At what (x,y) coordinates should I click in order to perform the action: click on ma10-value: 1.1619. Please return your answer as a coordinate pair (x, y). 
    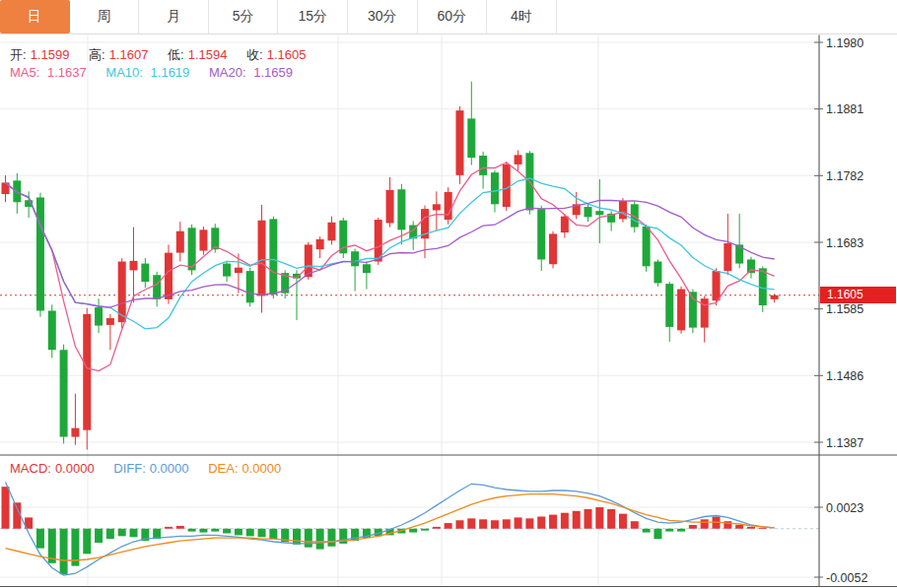
    Looking at the image, I should click on (171, 73).